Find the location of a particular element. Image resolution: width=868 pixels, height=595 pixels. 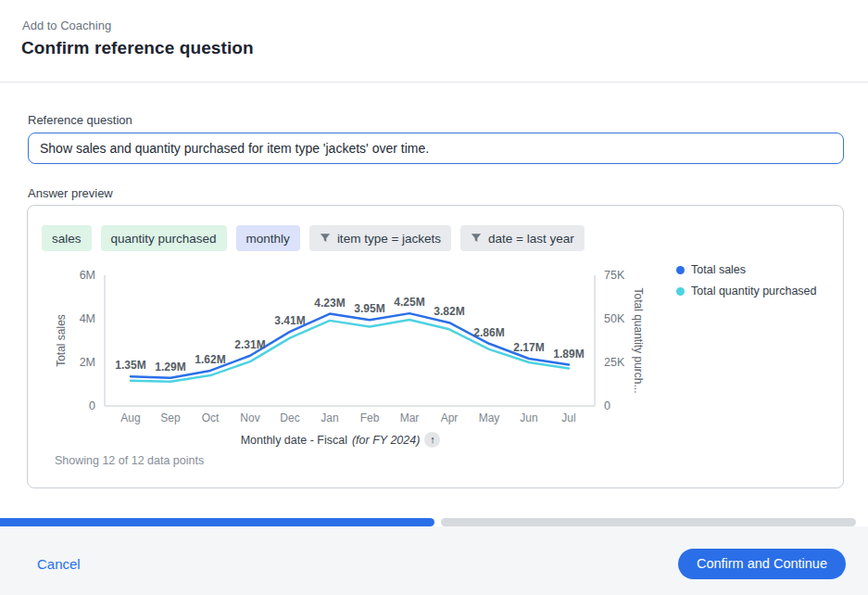

cancel-button: Cancel is located at coordinates (59, 563).